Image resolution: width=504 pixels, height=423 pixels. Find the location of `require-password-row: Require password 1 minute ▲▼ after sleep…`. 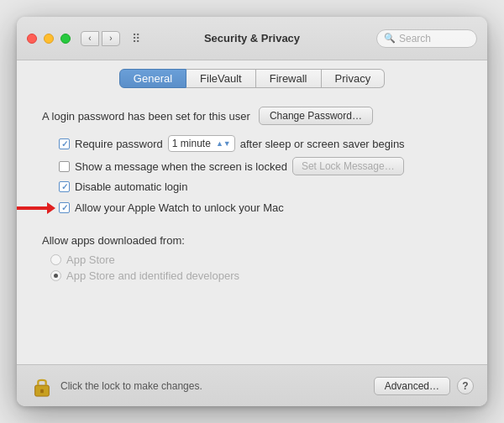

require-password-row: Require password 1 minute ▲▼ after sleep… is located at coordinates (260, 144).